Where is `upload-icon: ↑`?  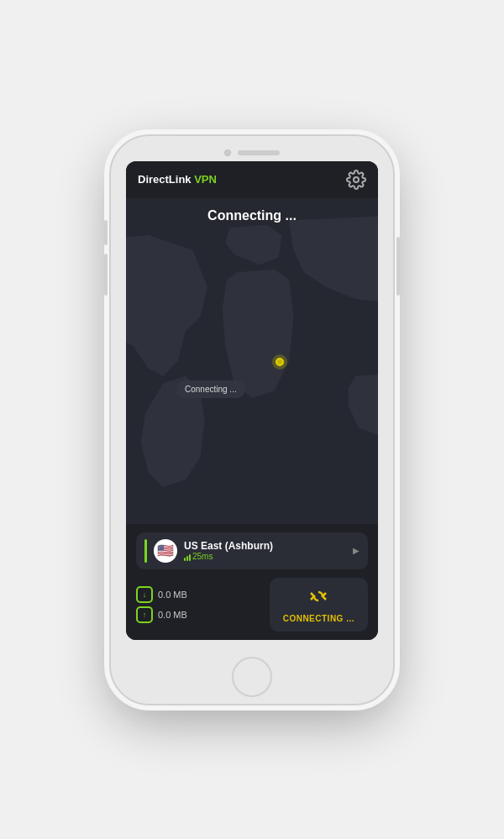 upload-icon: ↑ is located at coordinates (144, 615).